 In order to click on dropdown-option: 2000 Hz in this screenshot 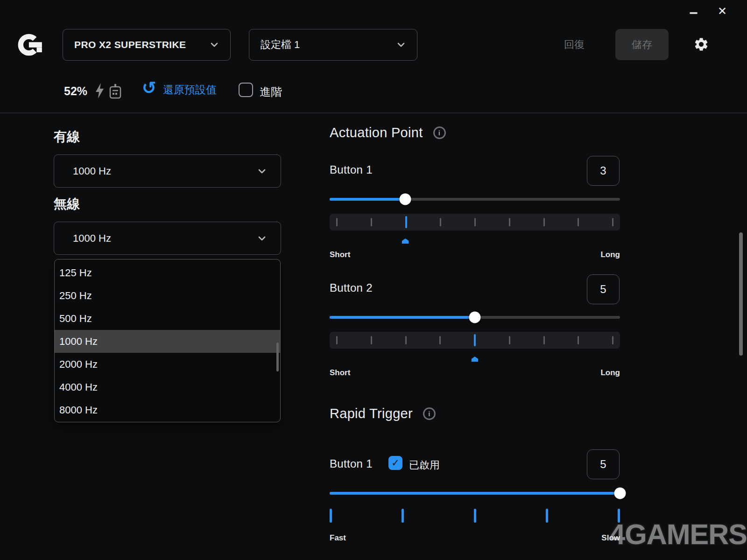, I will do `click(167, 364)`.